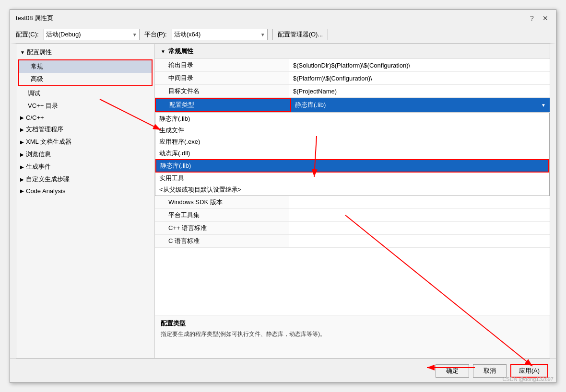  What do you see at coordinates (352, 242) in the screenshot?
I see `prop-row-c-standard: C 语言标准` at bounding box center [352, 242].